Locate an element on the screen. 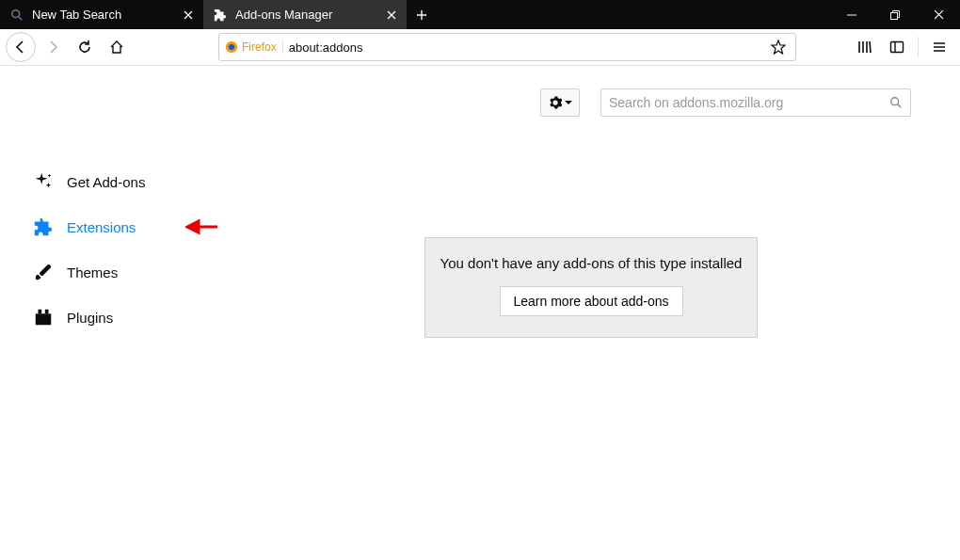  tools-menu-button is located at coordinates (560, 103).